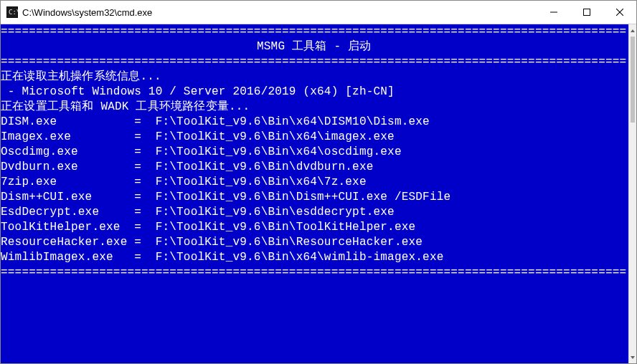  Describe the element at coordinates (12, 12) in the screenshot. I see `cmd-icon: C:\` at that location.